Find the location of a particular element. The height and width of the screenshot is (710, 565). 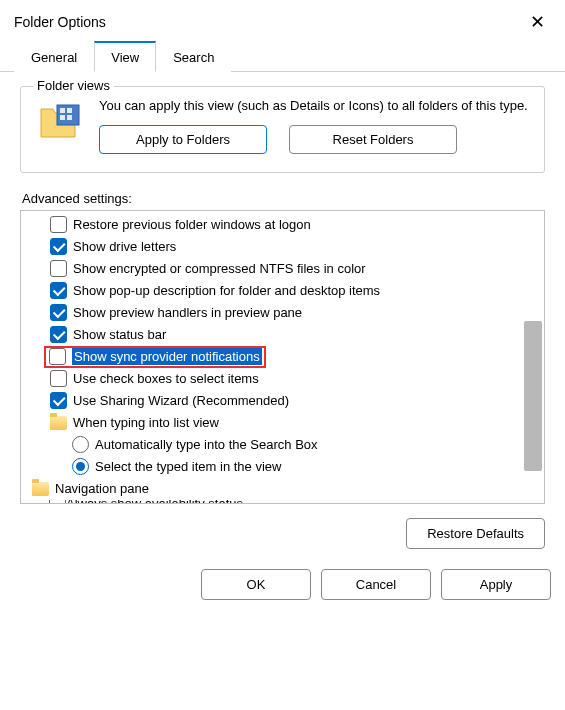

advanced-settings-label: Advanced settings: is located at coordinates (284, 198).